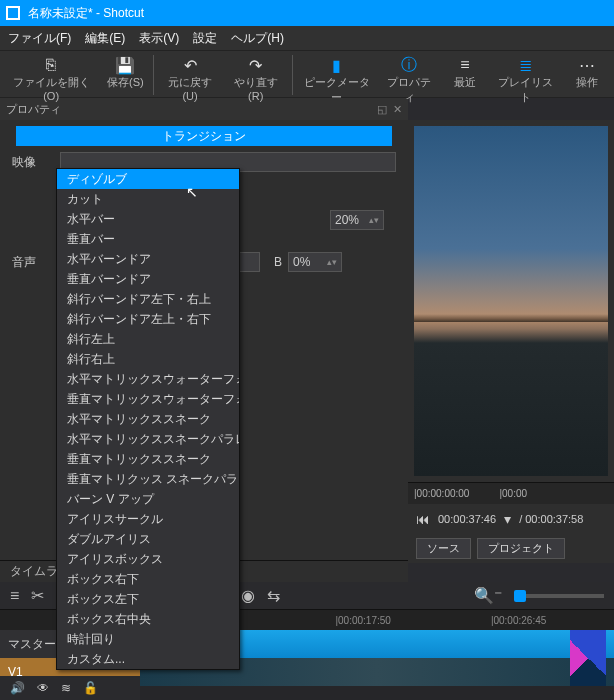  I want to click on save-icon: 💾, so click(125, 65).